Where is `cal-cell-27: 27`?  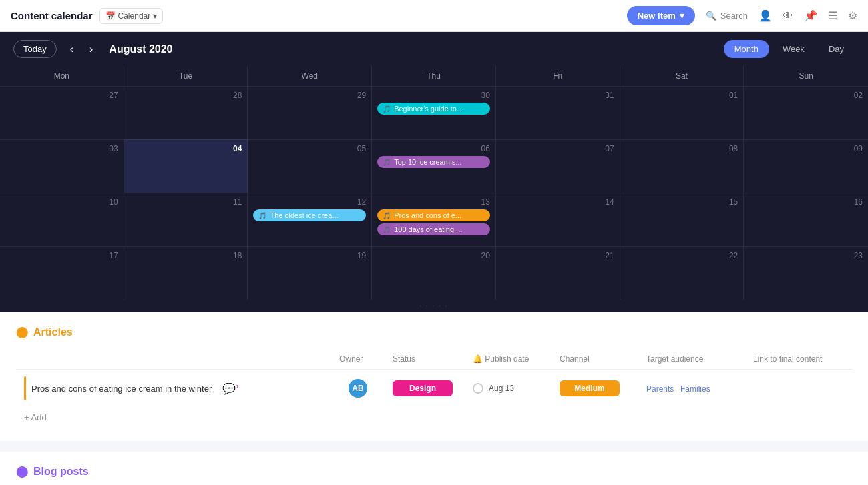
cal-cell-27: 27 is located at coordinates (62, 113).